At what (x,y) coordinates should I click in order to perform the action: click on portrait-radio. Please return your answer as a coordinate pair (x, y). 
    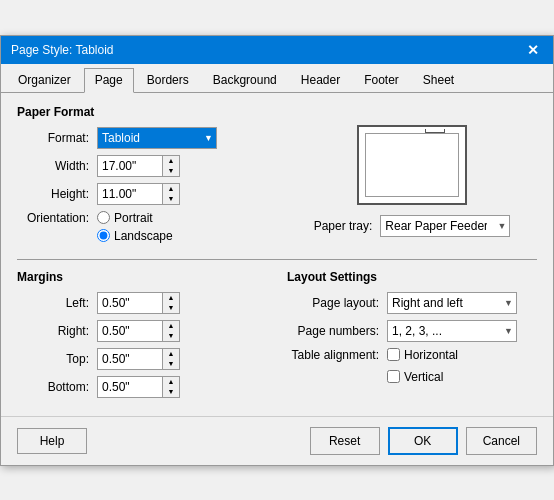
    Looking at the image, I should click on (104, 218).